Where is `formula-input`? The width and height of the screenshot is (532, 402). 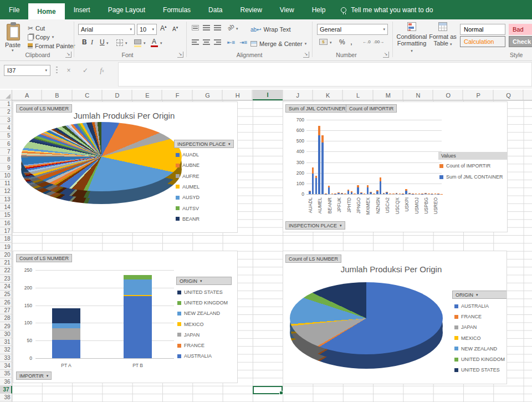
formula-input is located at coordinates (325, 74).